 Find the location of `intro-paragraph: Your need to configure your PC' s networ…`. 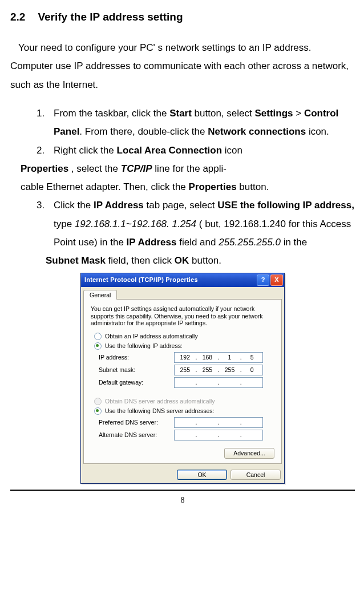

intro-paragraph: Your need to configure your PC' s networ… is located at coordinates (183, 66).